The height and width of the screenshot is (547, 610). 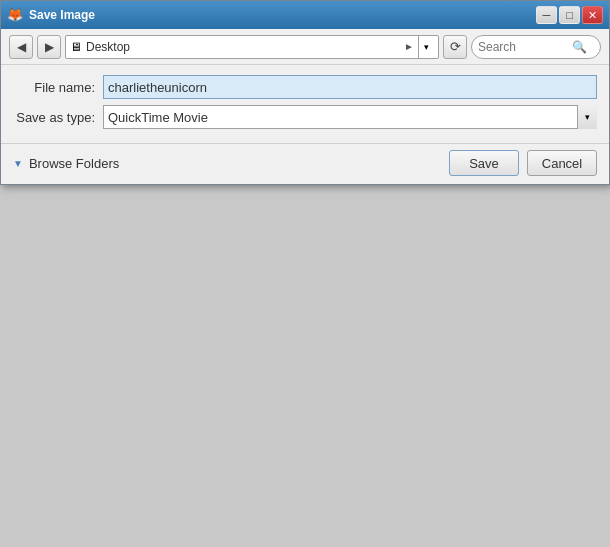 I want to click on filename-row: File name:, so click(x=305, y=87).